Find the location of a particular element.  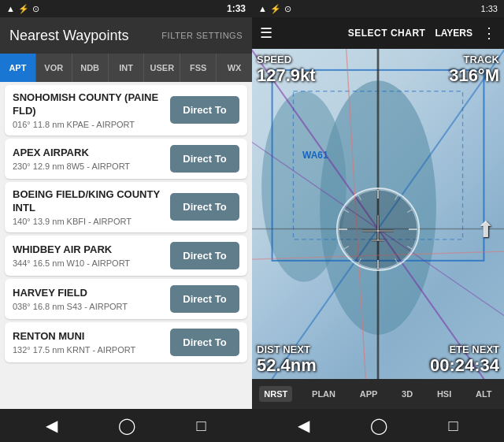

time-right: 1:33 is located at coordinates (490, 9).